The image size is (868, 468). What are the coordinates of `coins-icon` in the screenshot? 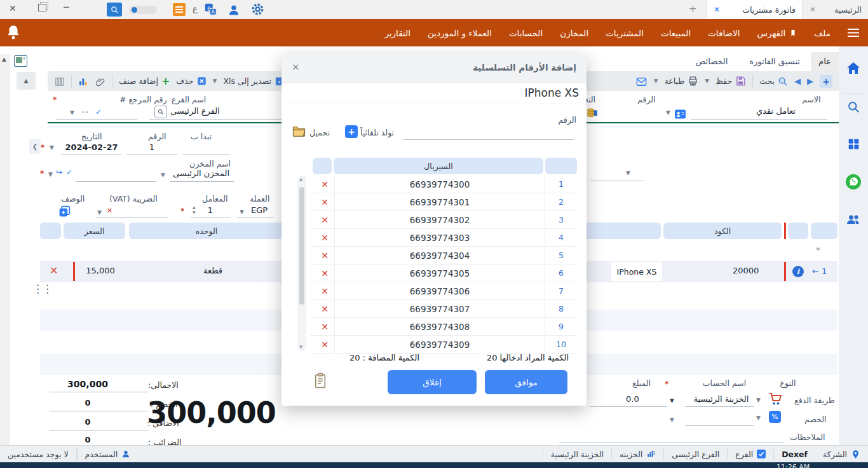 It's located at (592, 112).